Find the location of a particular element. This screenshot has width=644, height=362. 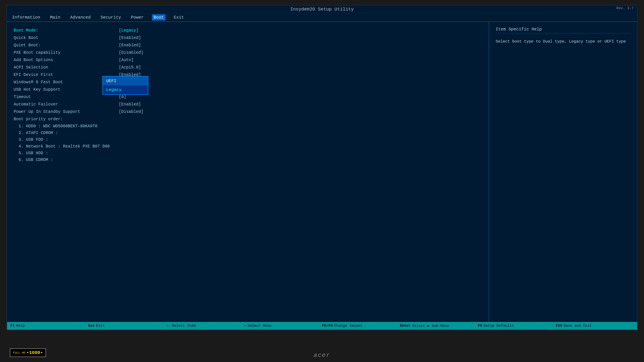

status-key-0: F1 is located at coordinates (12, 326).